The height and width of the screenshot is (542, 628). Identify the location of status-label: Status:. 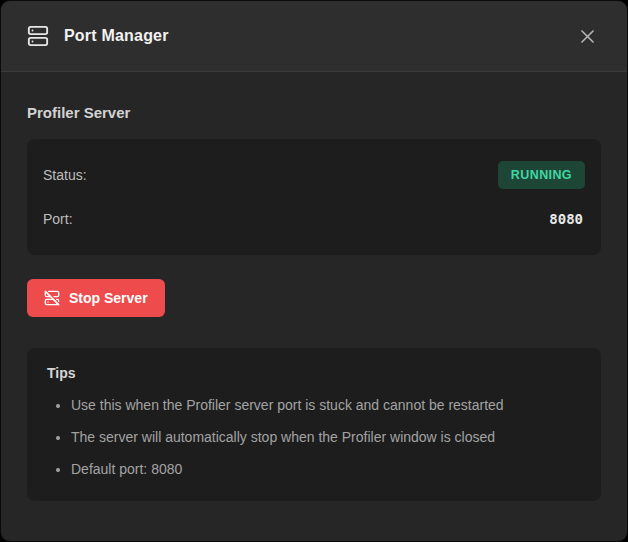
(65, 175).